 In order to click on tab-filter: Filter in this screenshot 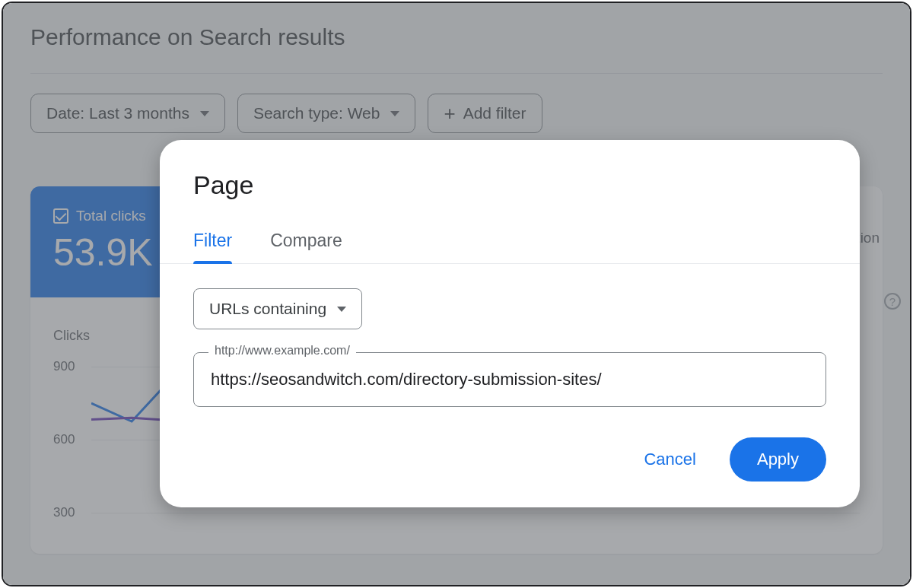, I will do `click(213, 246)`.